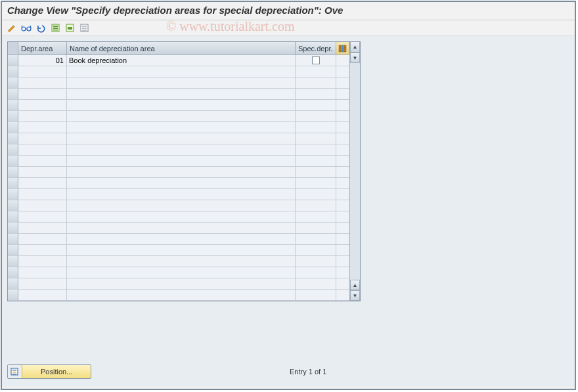 This screenshot has width=578, height=392. I want to click on position-button: Position..., so click(49, 372).